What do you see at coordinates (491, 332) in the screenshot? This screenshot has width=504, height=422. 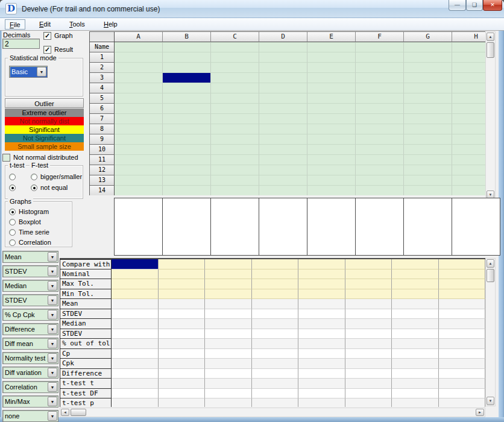 I see `results-vscrollbar: ▲ ▼` at bounding box center [491, 332].